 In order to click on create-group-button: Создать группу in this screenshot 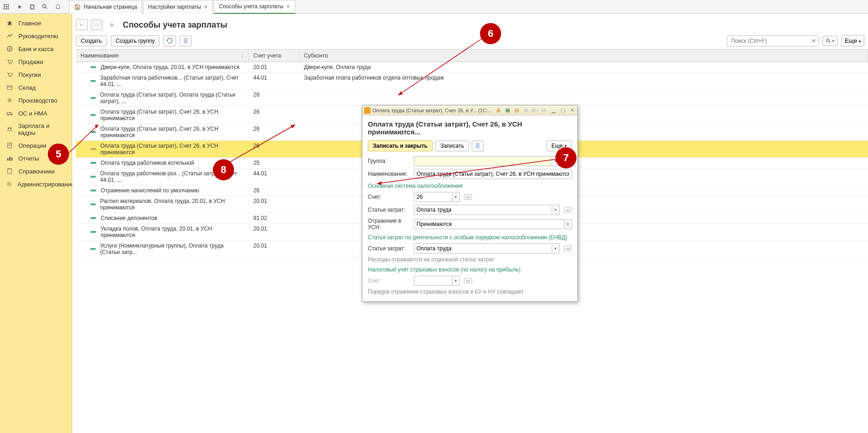, I will do `click(135, 41)`.